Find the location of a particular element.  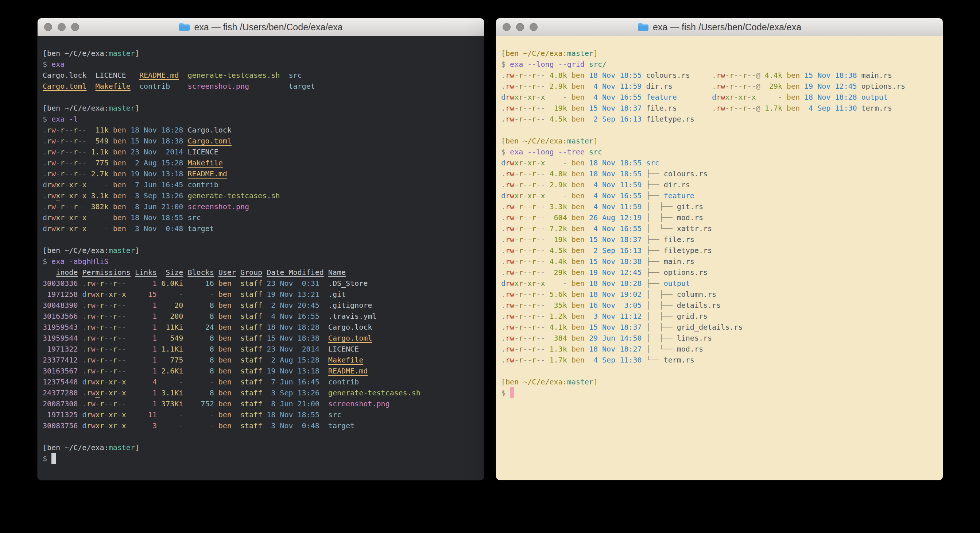

terminal-line: 12375448 drwxr-xr-x 4 - - ben staff 7 Ju… is located at coordinates (261, 382).